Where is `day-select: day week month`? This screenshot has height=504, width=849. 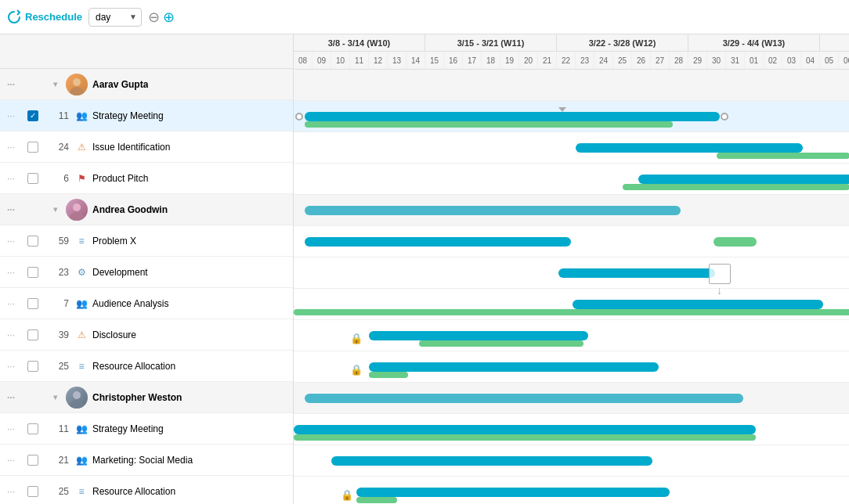
day-select: day week month is located at coordinates (115, 17).